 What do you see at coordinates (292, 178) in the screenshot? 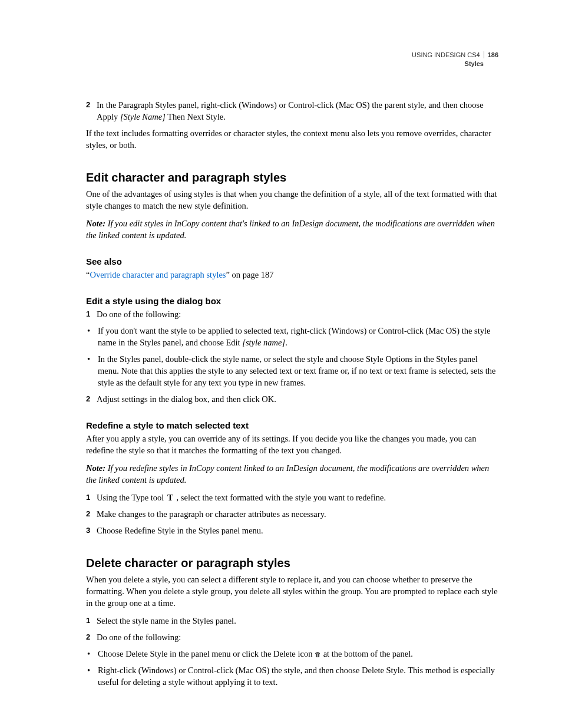
I see `section-heading: Edit character and paragraph styles` at bounding box center [292, 178].